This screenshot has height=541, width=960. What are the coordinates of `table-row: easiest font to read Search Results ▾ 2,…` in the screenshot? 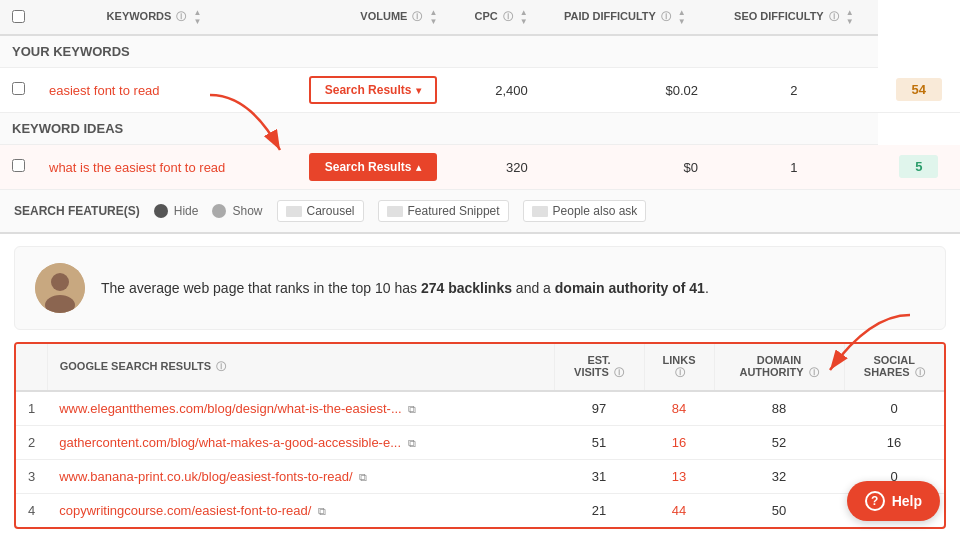 It's located at (480, 90).